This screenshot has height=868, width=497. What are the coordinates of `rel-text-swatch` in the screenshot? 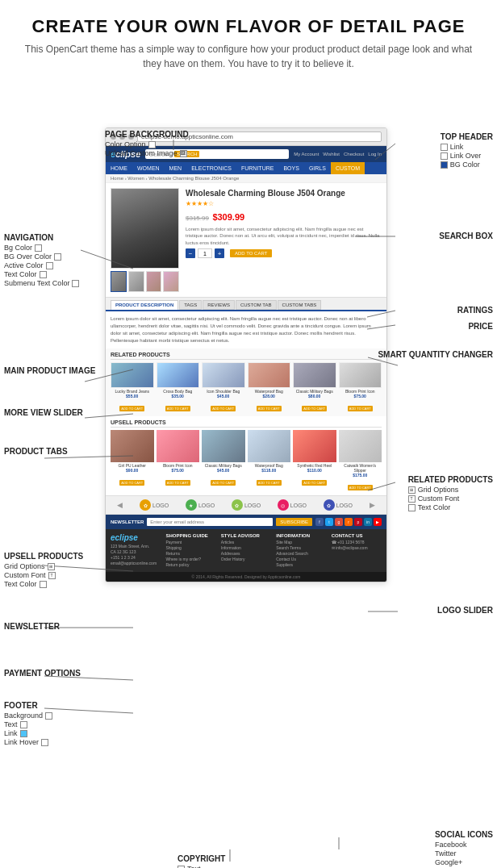 It's located at (411, 508).